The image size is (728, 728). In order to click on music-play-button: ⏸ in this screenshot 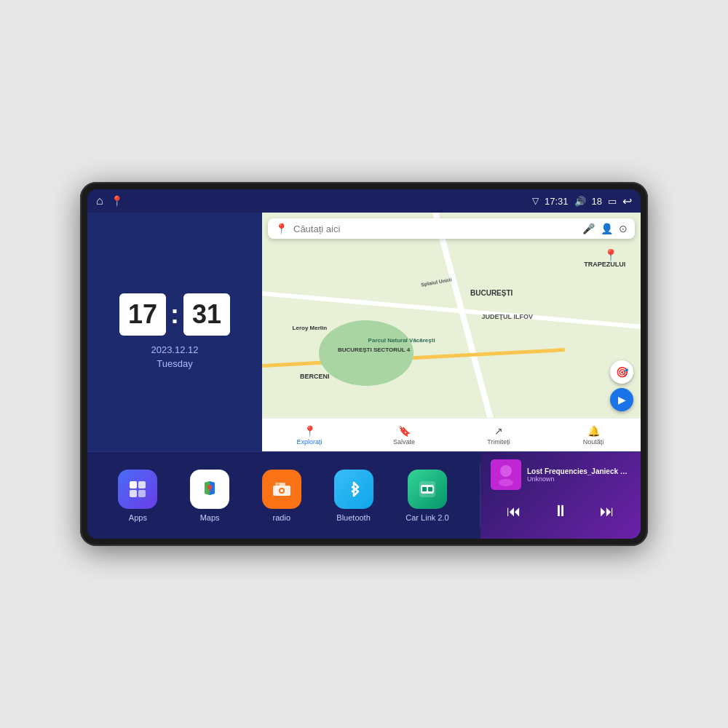, I will do `click(561, 511)`.